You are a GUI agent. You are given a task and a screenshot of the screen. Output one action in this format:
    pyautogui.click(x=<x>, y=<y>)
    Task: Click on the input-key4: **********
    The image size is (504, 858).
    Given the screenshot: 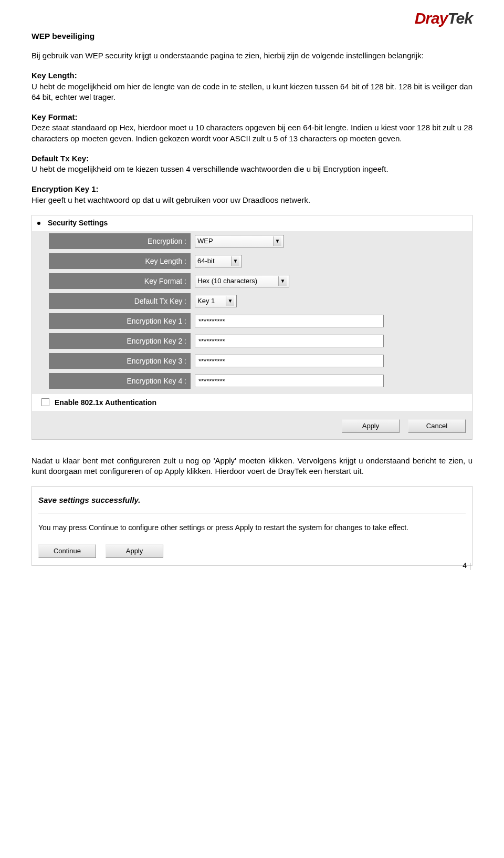 What is the action you would take?
    pyautogui.click(x=289, y=381)
    